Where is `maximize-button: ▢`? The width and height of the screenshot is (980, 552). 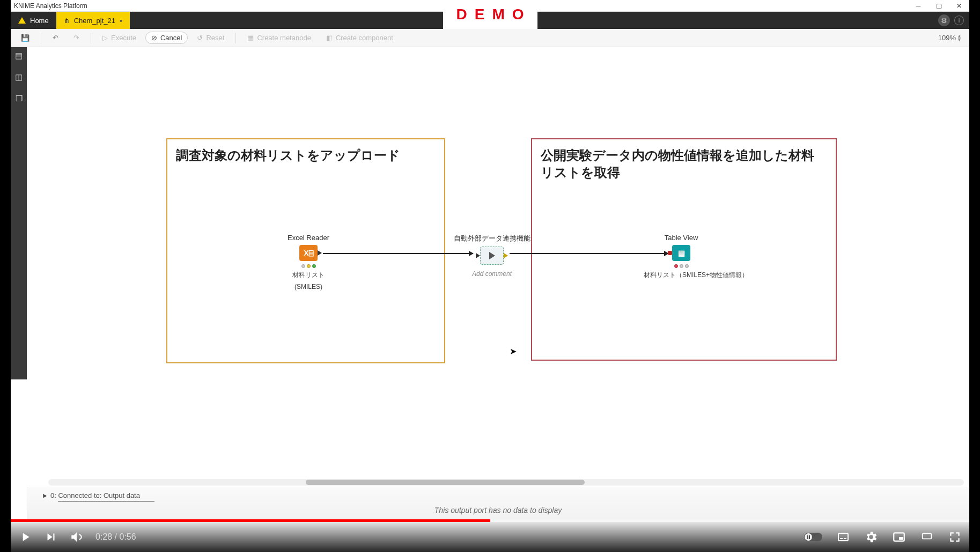
maximize-button: ▢ is located at coordinates (939, 6).